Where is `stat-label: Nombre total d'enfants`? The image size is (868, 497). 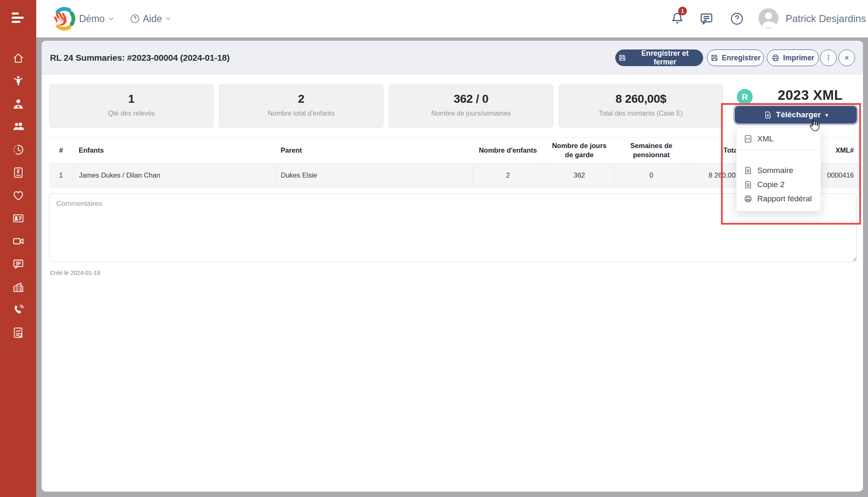
stat-label: Nombre total d'enfants is located at coordinates (301, 114).